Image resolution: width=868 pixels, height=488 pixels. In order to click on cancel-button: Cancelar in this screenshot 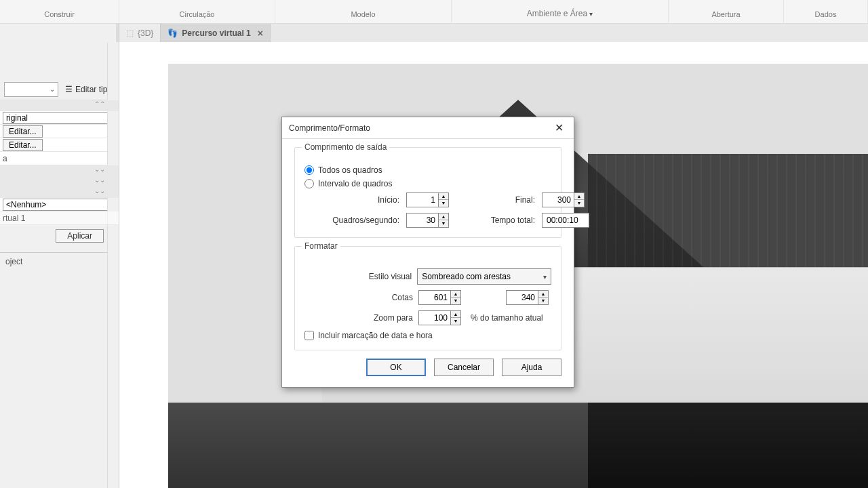, I will do `click(464, 367)`.